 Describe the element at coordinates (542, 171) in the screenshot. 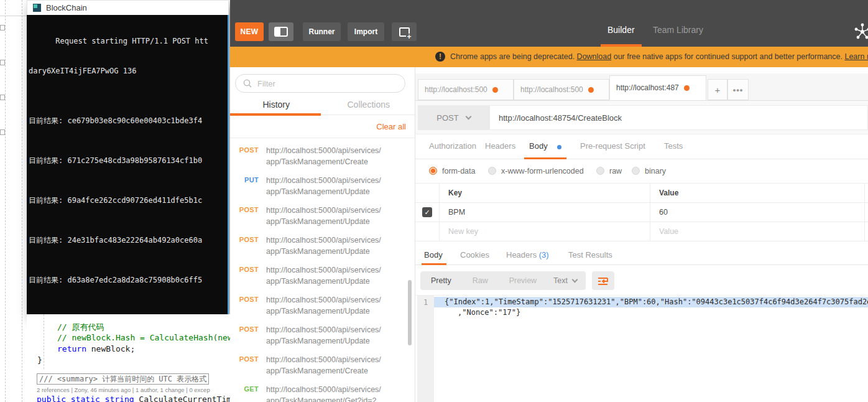

I see `radio-label-x-www-form-urlencoded: x-www-form-urlencoded` at that location.